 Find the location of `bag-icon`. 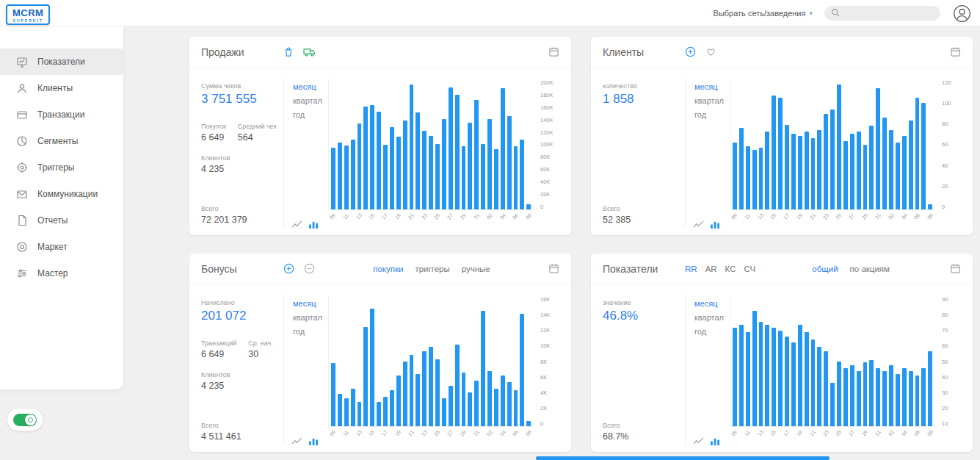

bag-icon is located at coordinates (288, 51).